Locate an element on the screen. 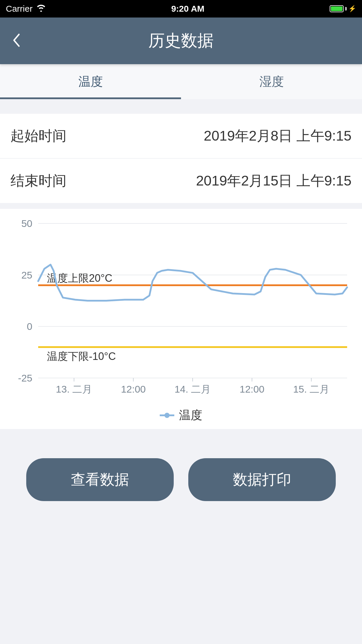 Image resolution: width=362 pixels, height=644 pixels. end-time-row: 结束时间 2019年2月15日 上午9:15 is located at coordinates (181, 181).